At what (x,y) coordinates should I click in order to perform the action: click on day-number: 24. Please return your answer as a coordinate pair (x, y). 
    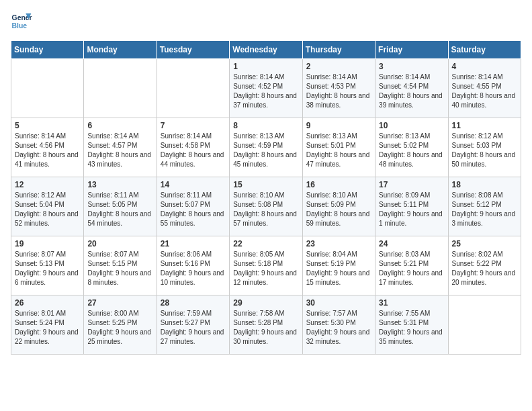
    Looking at the image, I should click on (411, 244).